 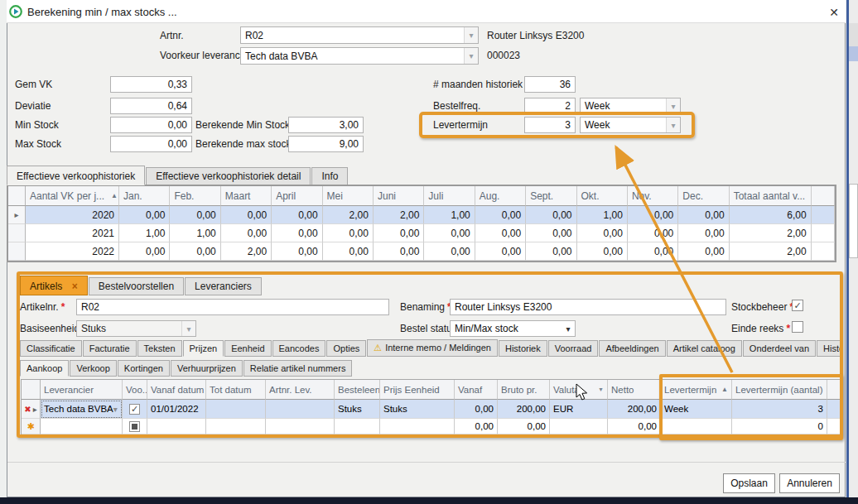 What do you see at coordinates (330, 176) in the screenshot?
I see `tab-info: Info` at bounding box center [330, 176].